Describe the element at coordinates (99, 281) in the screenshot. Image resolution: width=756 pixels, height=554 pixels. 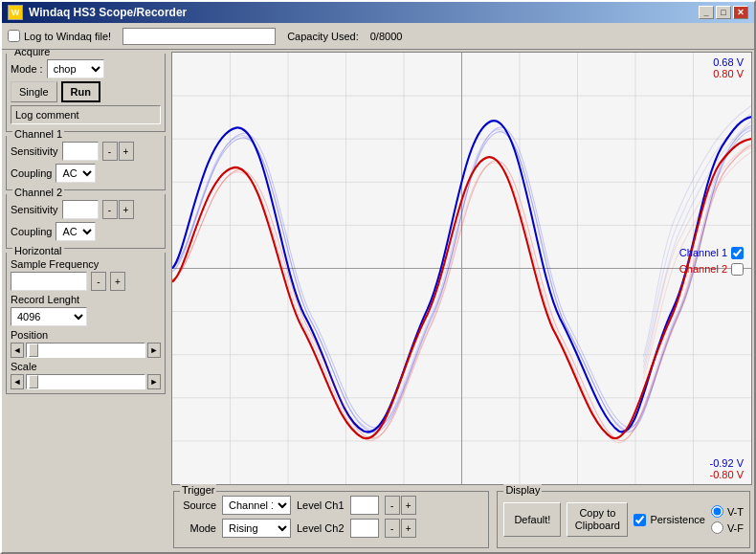
I see `sample-freq-minus: -` at that location.